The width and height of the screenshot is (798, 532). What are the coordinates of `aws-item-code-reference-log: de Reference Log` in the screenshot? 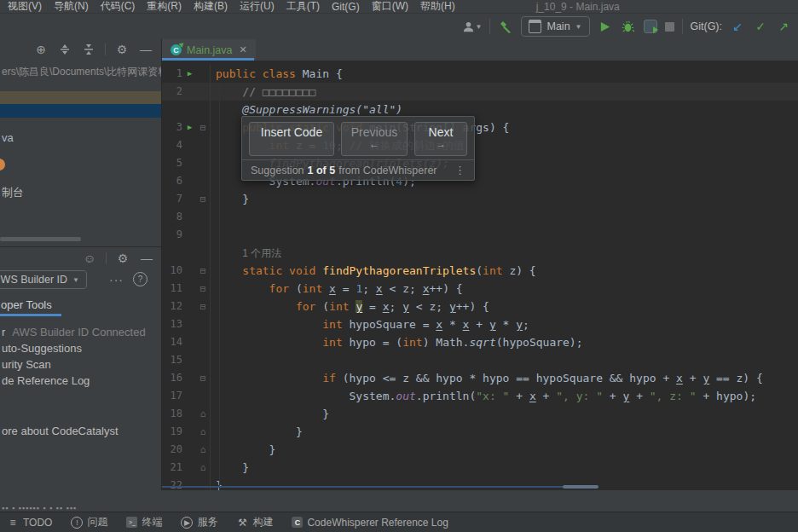 It's located at (46, 380).